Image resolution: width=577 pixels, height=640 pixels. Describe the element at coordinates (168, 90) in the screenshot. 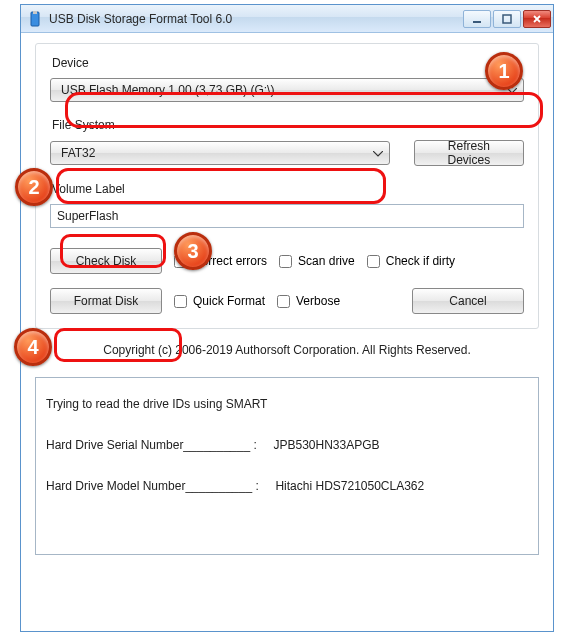

I see `device-selected: USB Flash Memory 1.00 (3,73 GB) (G:\)` at that location.